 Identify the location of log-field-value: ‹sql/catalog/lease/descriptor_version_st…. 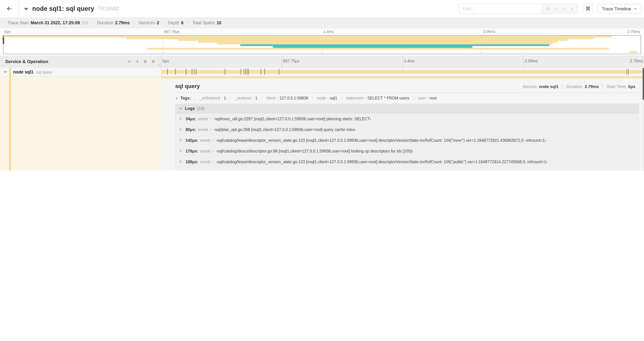
(382, 162).